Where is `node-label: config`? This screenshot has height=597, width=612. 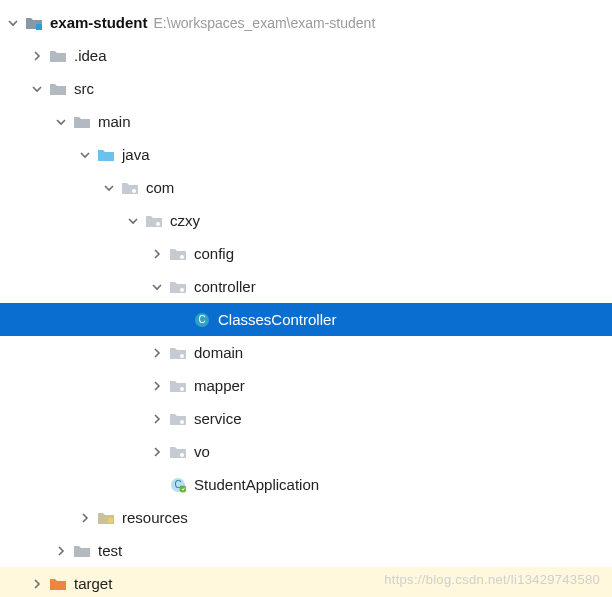 node-label: config is located at coordinates (214, 254).